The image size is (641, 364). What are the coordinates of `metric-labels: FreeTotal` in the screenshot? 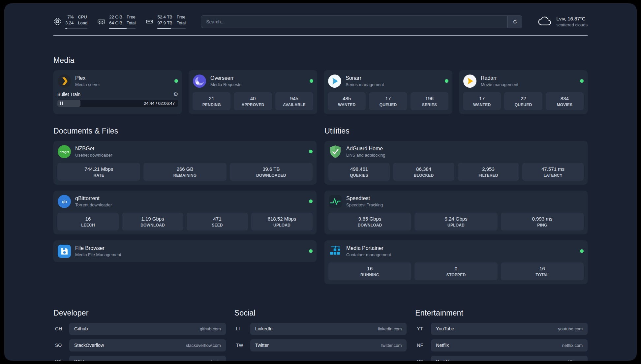 It's located at (131, 20).